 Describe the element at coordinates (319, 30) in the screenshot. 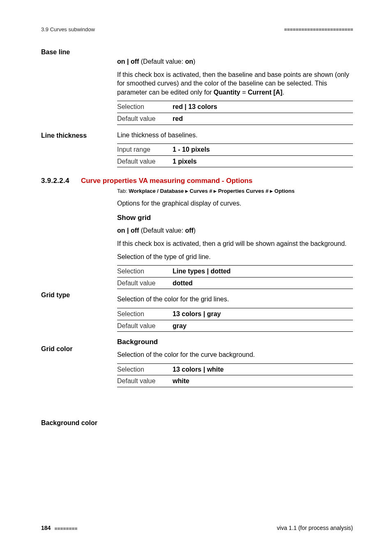

I see `header-ornament` at that location.